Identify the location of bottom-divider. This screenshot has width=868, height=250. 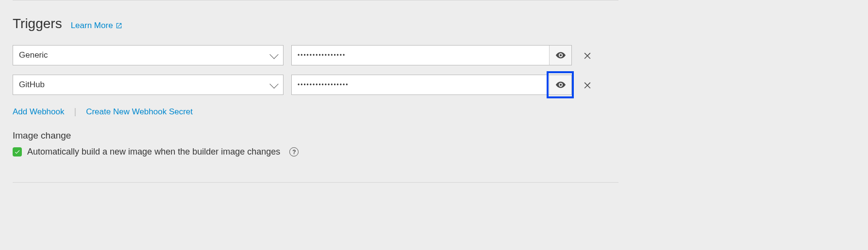
(316, 182).